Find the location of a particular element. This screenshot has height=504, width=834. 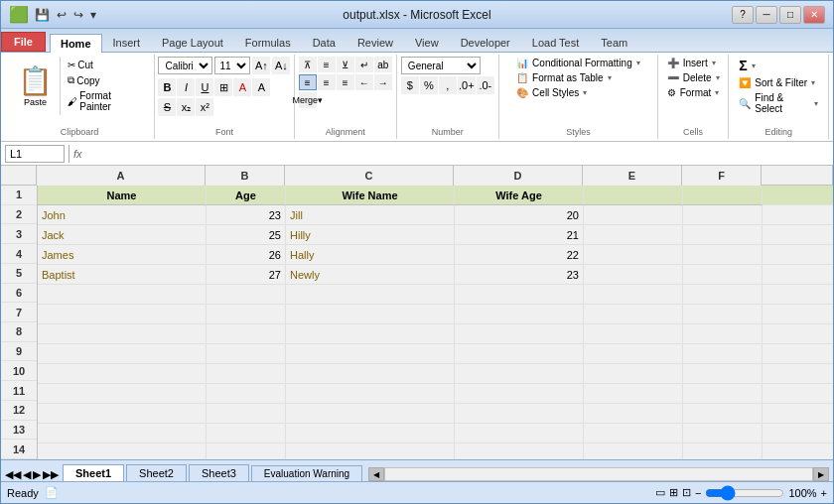

cell-b11 is located at coordinates (246, 394).